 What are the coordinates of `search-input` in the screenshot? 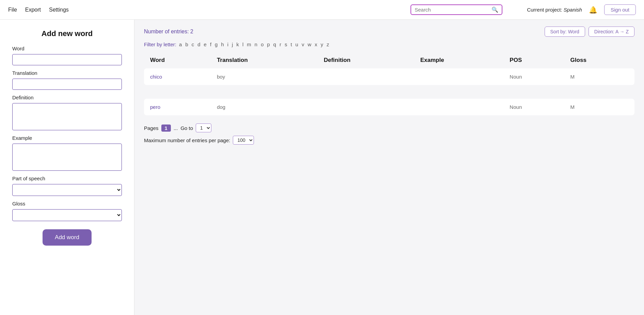 It's located at (453, 10).